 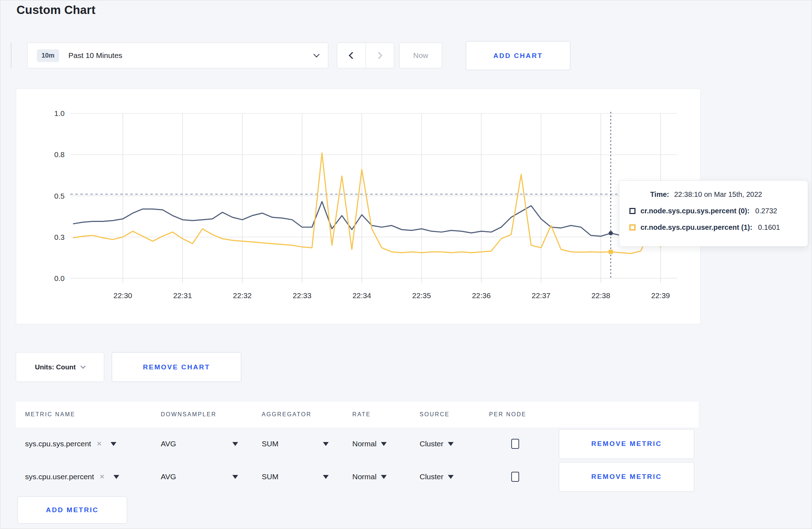 What do you see at coordinates (718, 194) in the screenshot?
I see `tooltip-time-value: 22:38:10 on Mar 15th, 2022` at bounding box center [718, 194].